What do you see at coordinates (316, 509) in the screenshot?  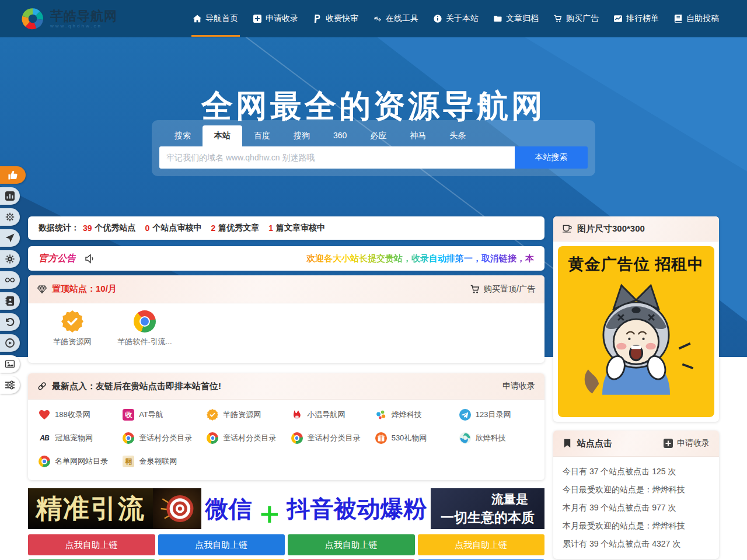 I see `banner-ad-wechat-douyin: 微信 ＋ 抖音被动爆粉` at bounding box center [316, 509].